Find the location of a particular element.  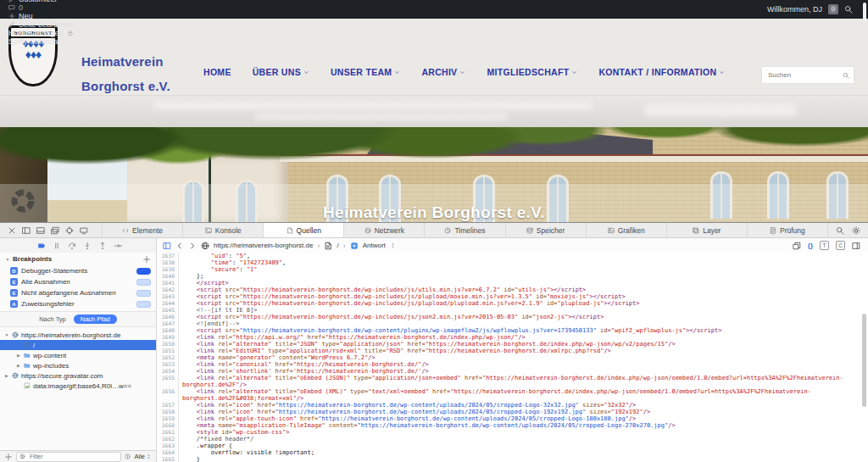

line-number: 1655 is located at coordinates (168, 378).